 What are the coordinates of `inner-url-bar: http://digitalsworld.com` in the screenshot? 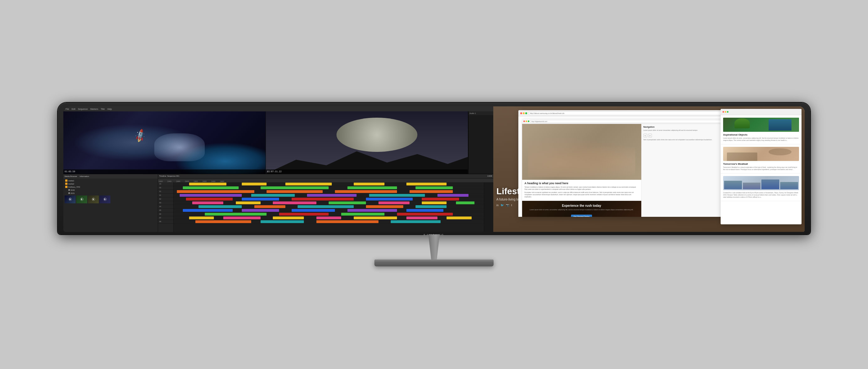 It's located at (634, 121).